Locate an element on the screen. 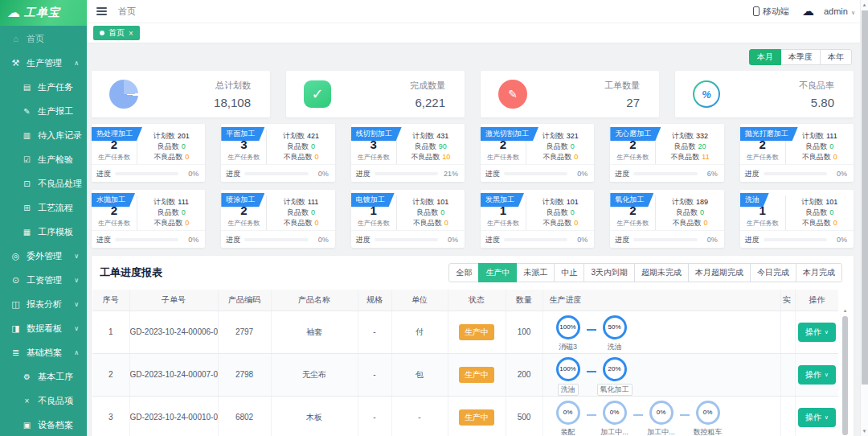 Image resolution: width=868 pixels, height=436 pixels. sidebar-item-data-dashboard: ◨ 数据看板 ∨ is located at coordinates (43, 328).